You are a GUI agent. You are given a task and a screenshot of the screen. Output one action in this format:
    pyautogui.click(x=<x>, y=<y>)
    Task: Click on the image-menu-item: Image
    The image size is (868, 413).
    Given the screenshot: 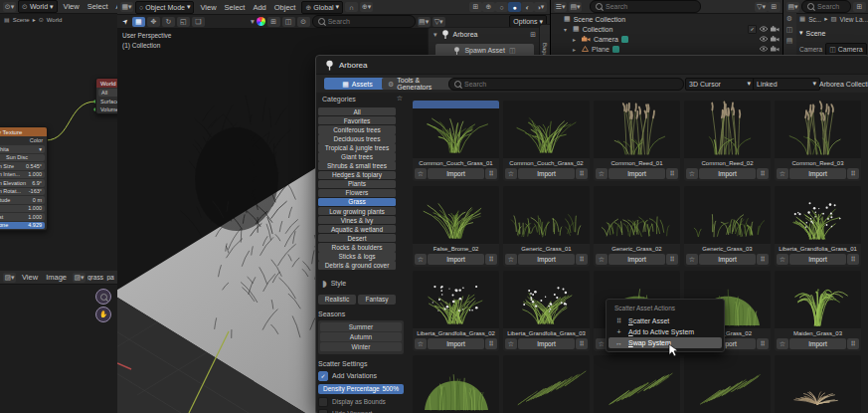 What is the action you would take?
    pyautogui.click(x=56, y=277)
    